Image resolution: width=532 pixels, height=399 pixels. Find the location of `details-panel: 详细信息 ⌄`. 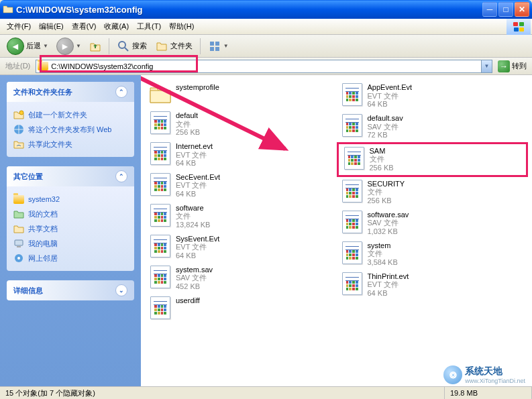

details-panel: 详细信息 ⌄ is located at coordinates (70, 290).